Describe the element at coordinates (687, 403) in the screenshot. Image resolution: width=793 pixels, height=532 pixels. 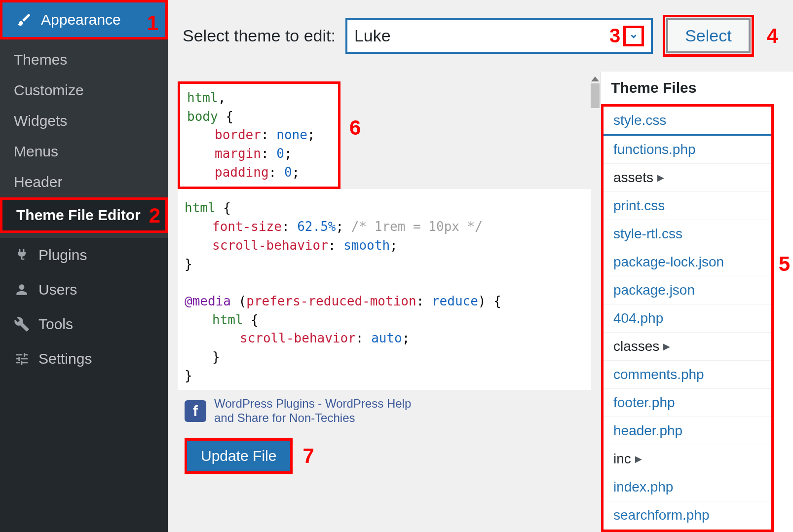
I see `file-item: footer.php` at that location.